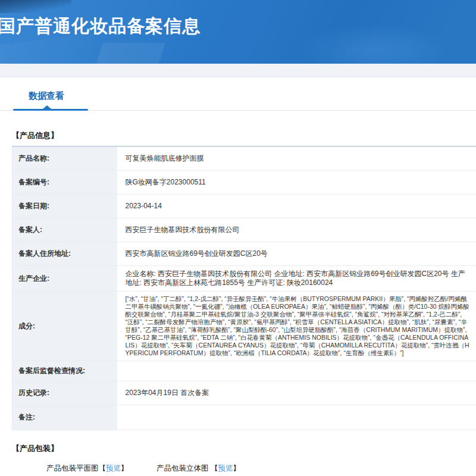 This screenshot has height=476, width=476. What do you see at coordinates (244, 449) in the screenshot?
I see `section-heading-packaging: 【产品包装】` at bounding box center [244, 449].